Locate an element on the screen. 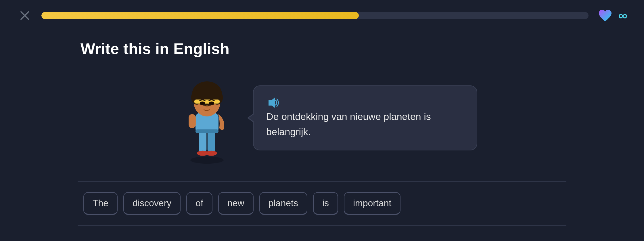  header-icons: ∞ is located at coordinates (612, 16).